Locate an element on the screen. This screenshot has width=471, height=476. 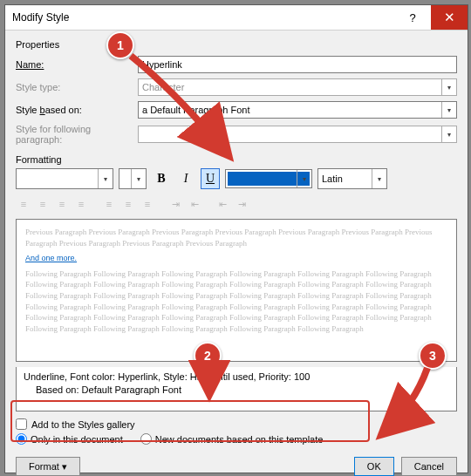
format-button: Format ▾ is located at coordinates (48, 466).